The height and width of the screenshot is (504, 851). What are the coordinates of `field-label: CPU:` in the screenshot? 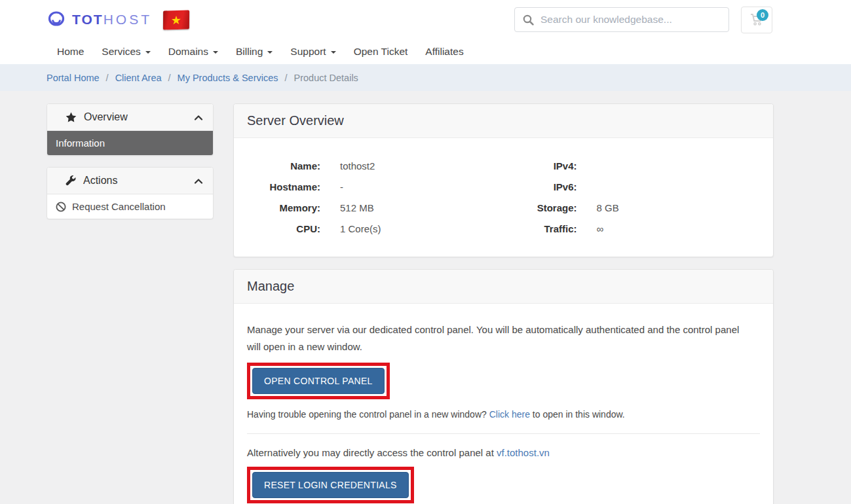 It's located at (284, 229).